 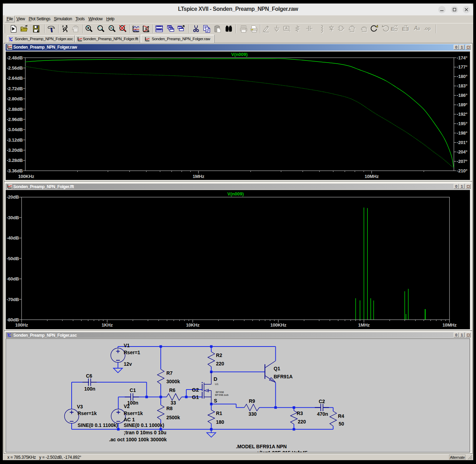 What do you see at coordinates (13, 320) in the screenshot?
I see `svg-text: -80dB` at bounding box center [13, 320].